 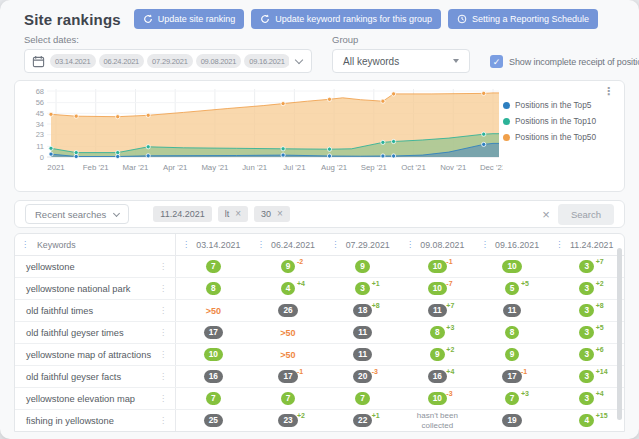 I want to click on header-button: Update site ranking, so click(x=190, y=19).